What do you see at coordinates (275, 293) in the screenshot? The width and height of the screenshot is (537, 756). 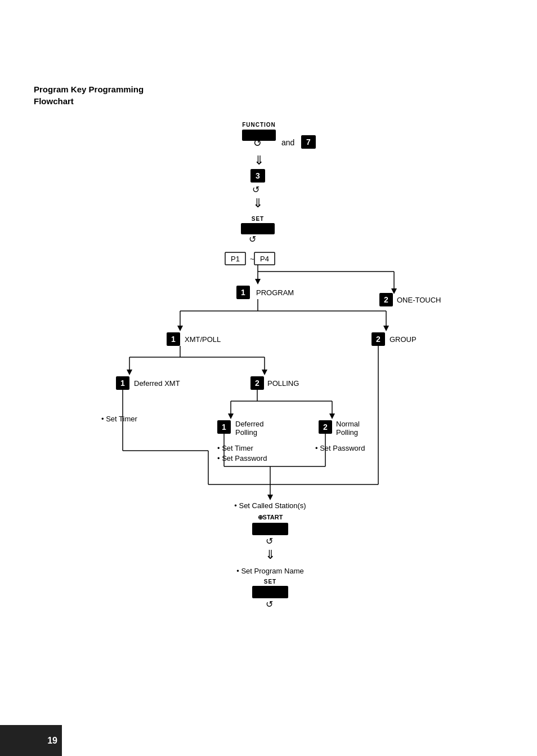 I see `svg-text: PROGRAM` at bounding box center [275, 293].